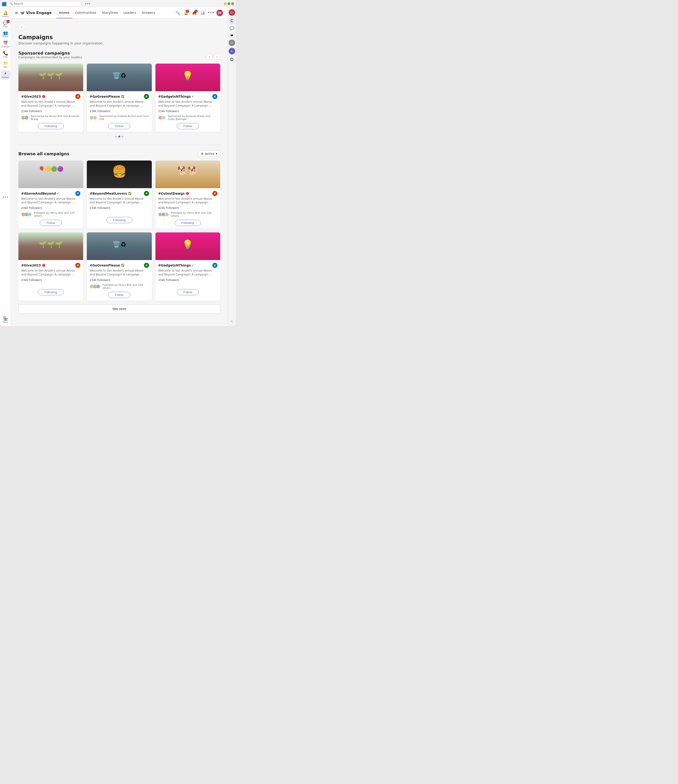  Describe the element at coordinates (124, 118) in the screenshot. I see `sponsored-text: Sponsored by Celeste Burton and Cecil Fo…` at that location.